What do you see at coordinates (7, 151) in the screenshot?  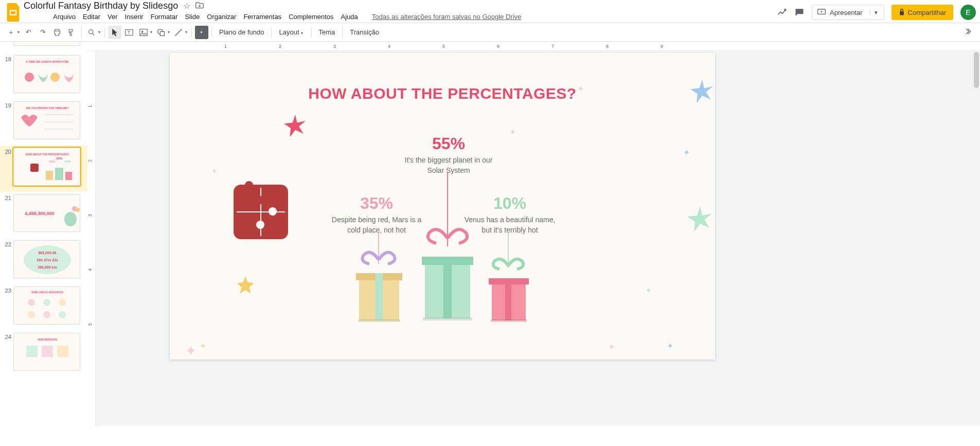 I see `thumb-number: 20` at bounding box center [7, 151].